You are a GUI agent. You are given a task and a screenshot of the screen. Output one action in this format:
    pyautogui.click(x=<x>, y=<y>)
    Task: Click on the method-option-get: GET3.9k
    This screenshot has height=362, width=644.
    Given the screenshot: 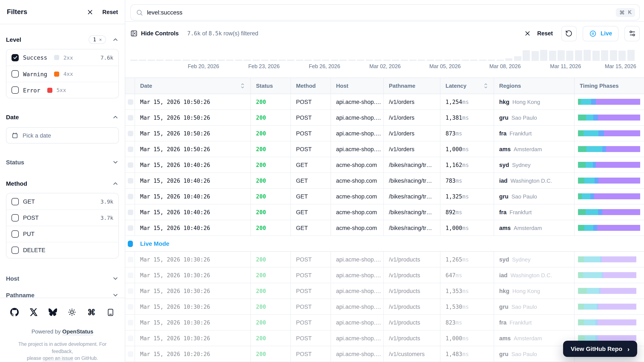 What is the action you would take?
    pyautogui.click(x=62, y=202)
    